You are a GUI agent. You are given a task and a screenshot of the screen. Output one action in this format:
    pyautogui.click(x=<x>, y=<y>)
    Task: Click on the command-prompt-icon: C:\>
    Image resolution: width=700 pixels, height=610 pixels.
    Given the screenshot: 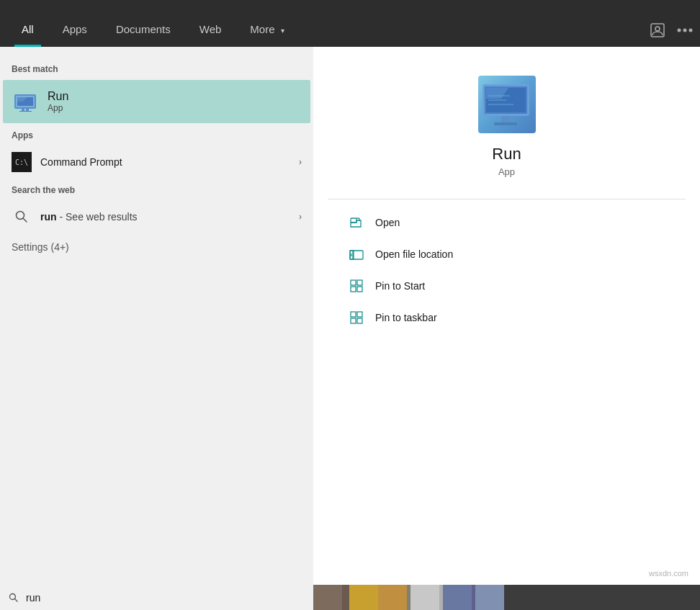 What is the action you would take?
    pyautogui.click(x=22, y=162)
    